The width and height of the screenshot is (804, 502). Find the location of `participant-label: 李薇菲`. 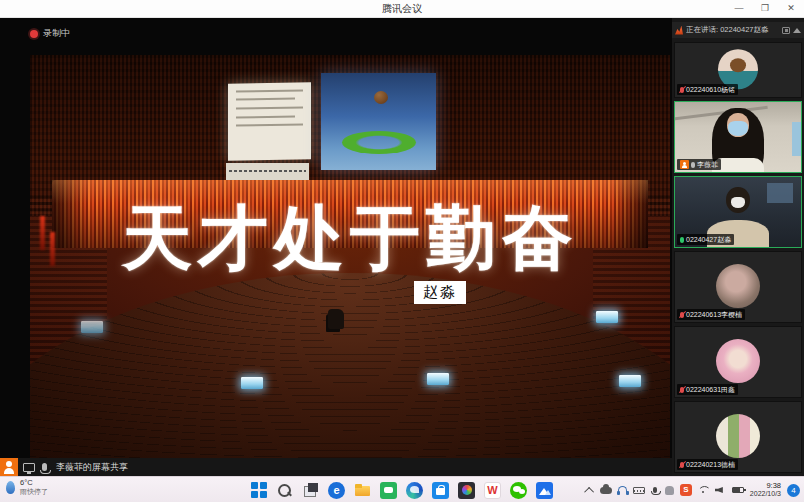

participant-label: 李薇菲 is located at coordinates (699, 164).